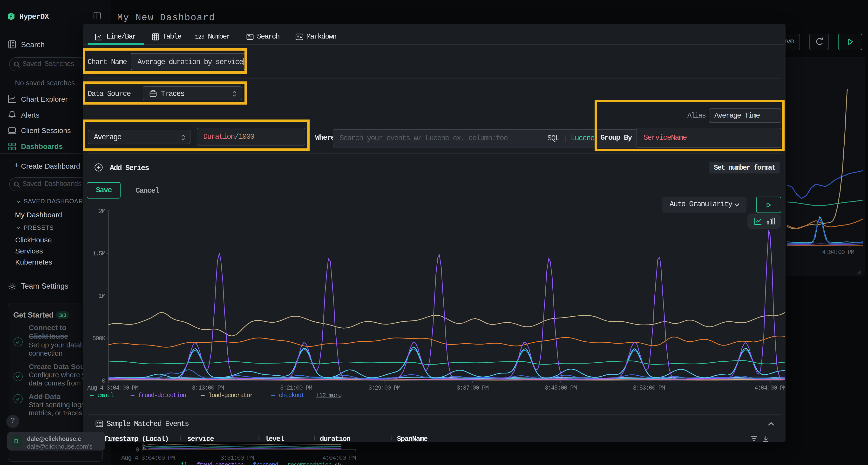  I want to click on svg-text: 1M, so click(102, 296).